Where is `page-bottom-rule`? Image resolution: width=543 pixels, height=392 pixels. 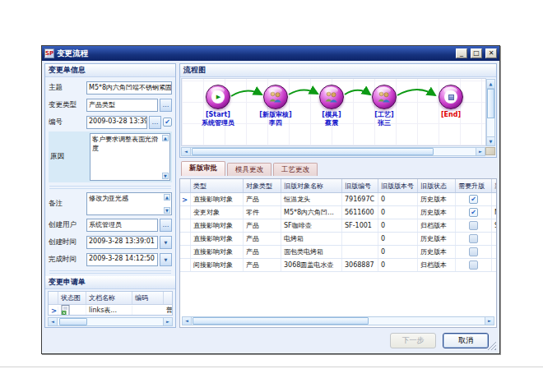
page-bottom-rule is located at coordinates (272, 367).